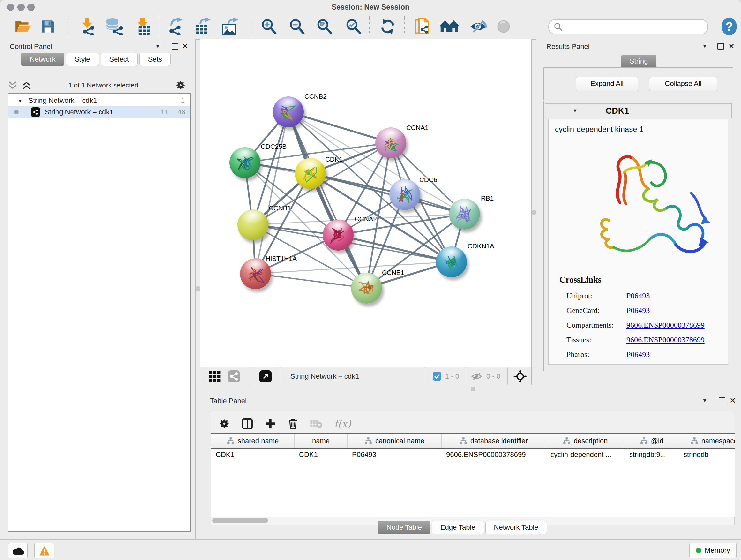 This screenshot has width=741, height=560. Describe the element at coordinates (12, 85) in the screenshot. I see `collapse-all-icon` at that location.